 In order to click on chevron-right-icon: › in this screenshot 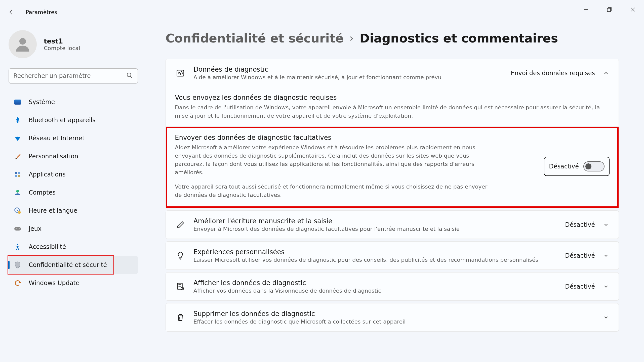, I will do `click(352, 38)`.